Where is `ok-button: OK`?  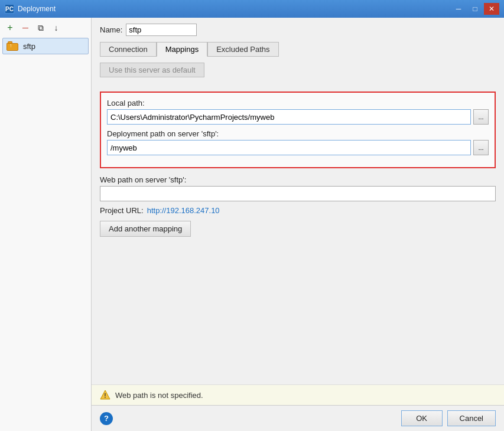 ok-button: OK is located at coordinates (422, 418).